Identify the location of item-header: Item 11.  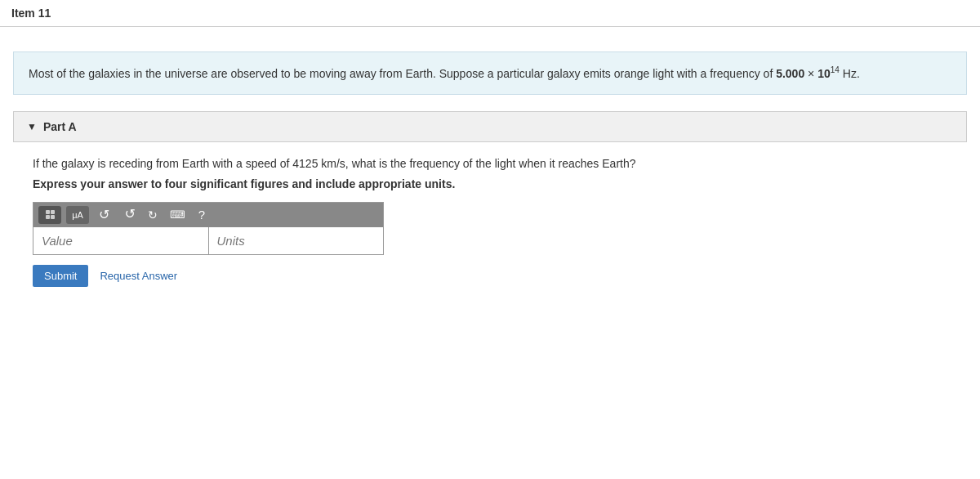
(490, 13).